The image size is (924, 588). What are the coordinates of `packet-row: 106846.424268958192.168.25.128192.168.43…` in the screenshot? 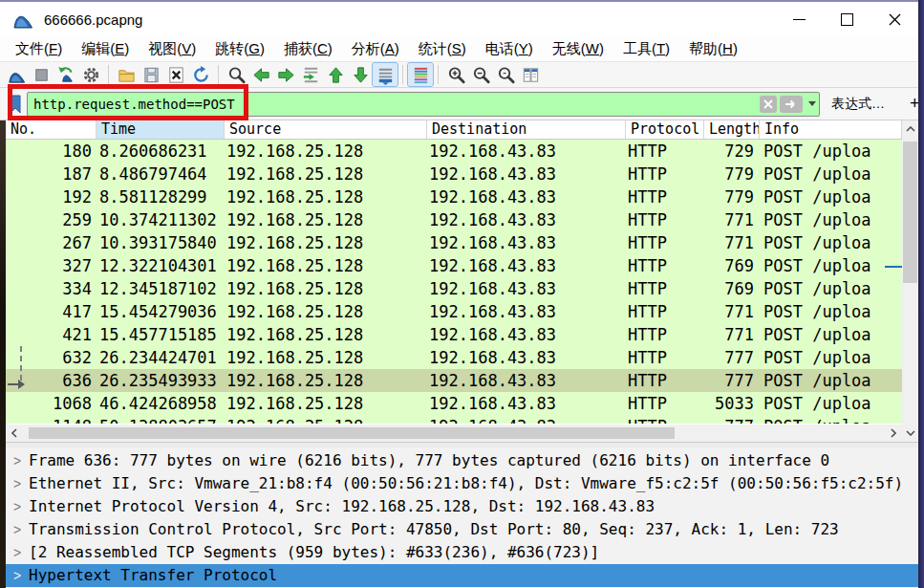 It's located at (454, 403).